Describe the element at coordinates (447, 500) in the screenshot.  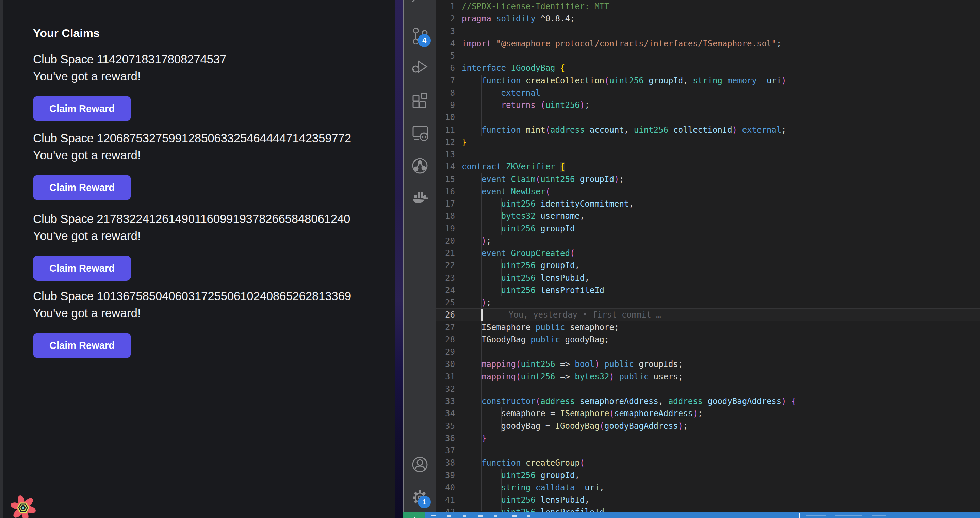
I see `line-number: 41` at that location.